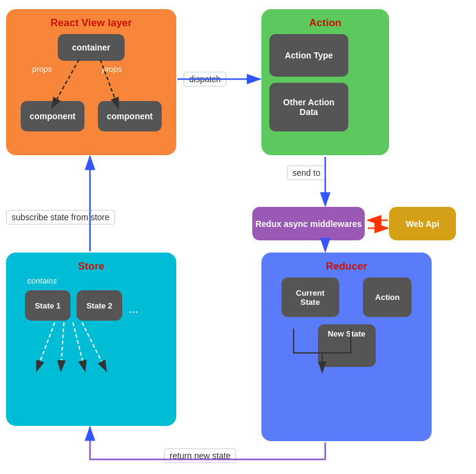 This screenshot has height=474, width=476. I want to click on webapi-label: Web Api, so click(422, 224).